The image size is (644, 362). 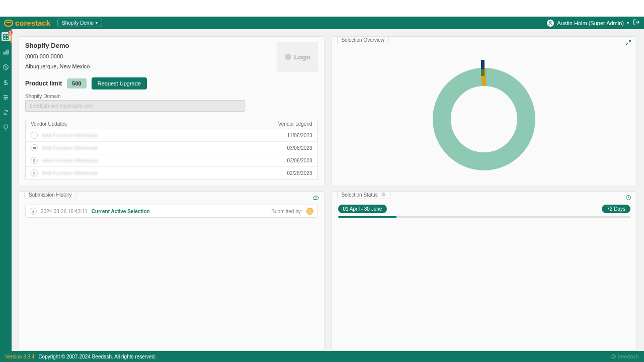 I want to click on sidebar-item-blocked, so click(x=6, y=67).